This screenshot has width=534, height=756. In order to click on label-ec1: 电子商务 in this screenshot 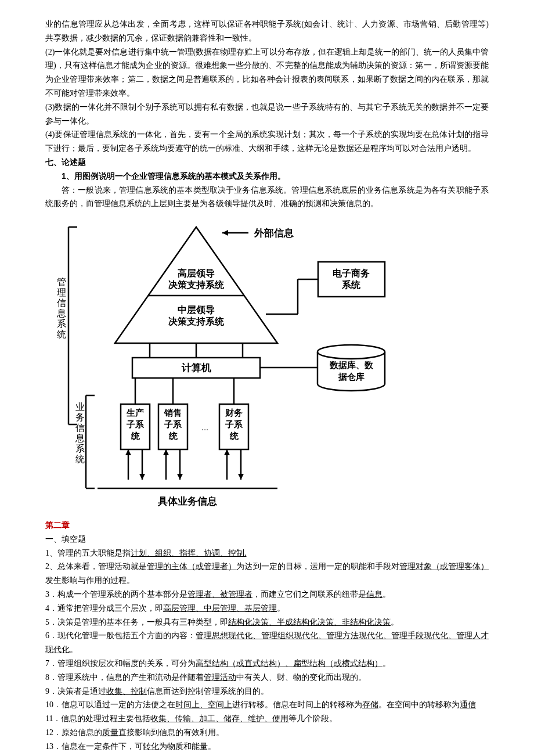, I will do `click(351, 273)`.